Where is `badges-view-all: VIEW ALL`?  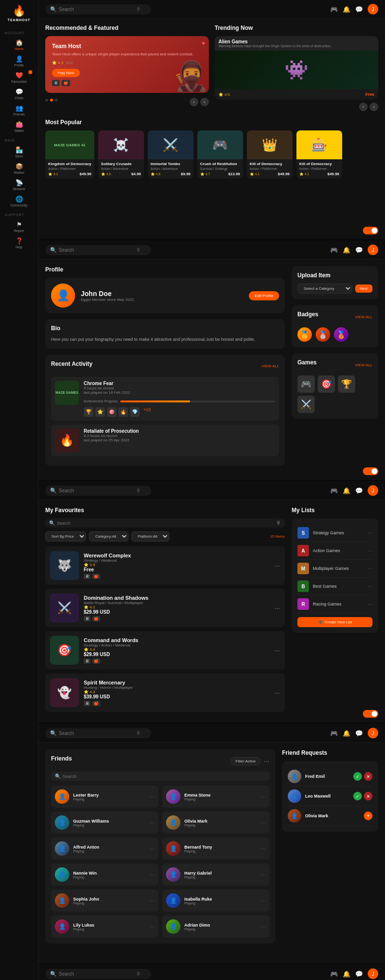 badges-view-all: VIEW ALL is located at coordinates (364, 317).